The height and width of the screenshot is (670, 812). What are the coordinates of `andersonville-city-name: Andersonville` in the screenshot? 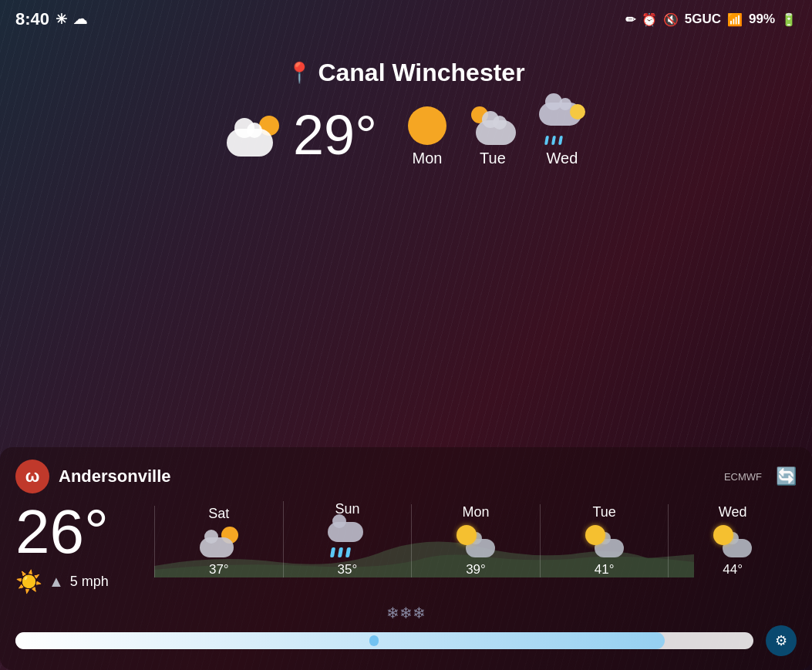 It's located at (114, 476).